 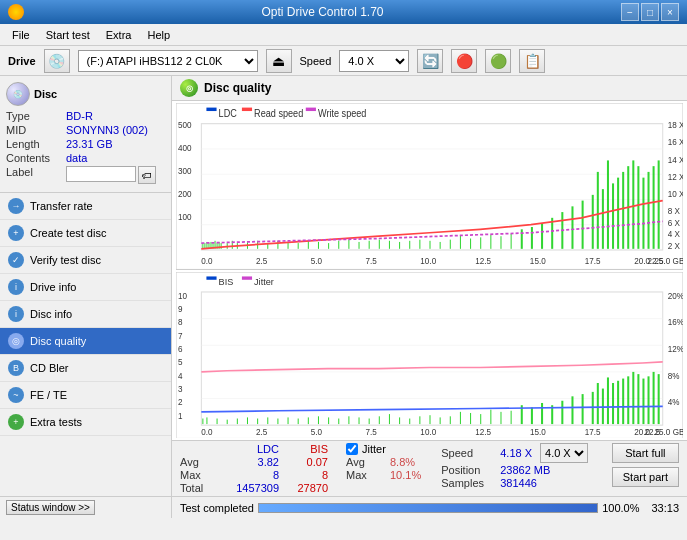 I want to click on settings-btn3: 📋, so click(x=532, y=61).